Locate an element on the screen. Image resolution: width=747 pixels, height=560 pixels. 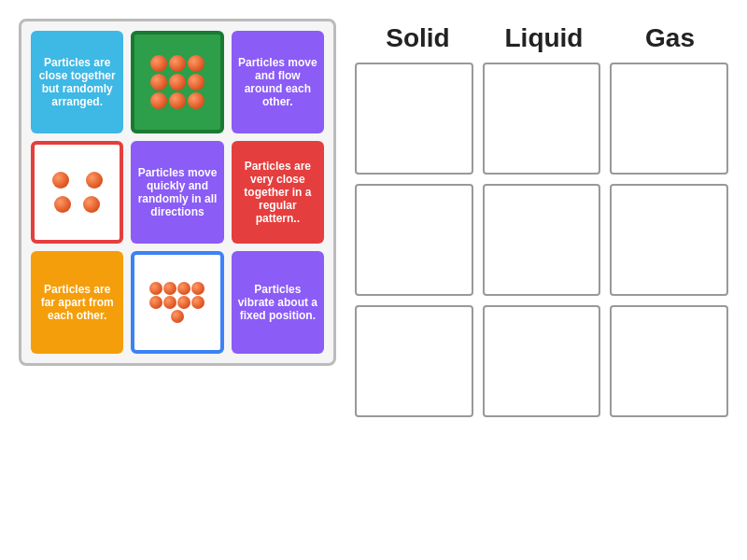
card-liquid-particles-cluster is located at coordinates (177, 302).